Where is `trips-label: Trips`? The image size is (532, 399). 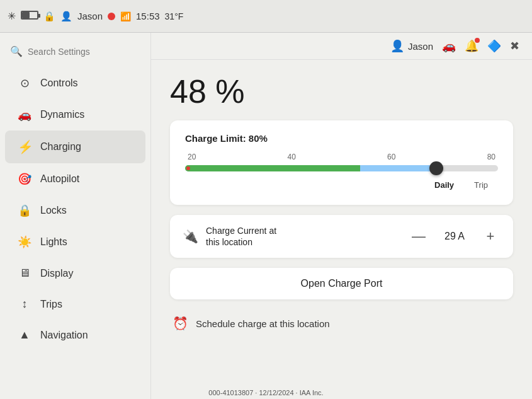 trips-label: Trips is located at coordinates (52, 304).